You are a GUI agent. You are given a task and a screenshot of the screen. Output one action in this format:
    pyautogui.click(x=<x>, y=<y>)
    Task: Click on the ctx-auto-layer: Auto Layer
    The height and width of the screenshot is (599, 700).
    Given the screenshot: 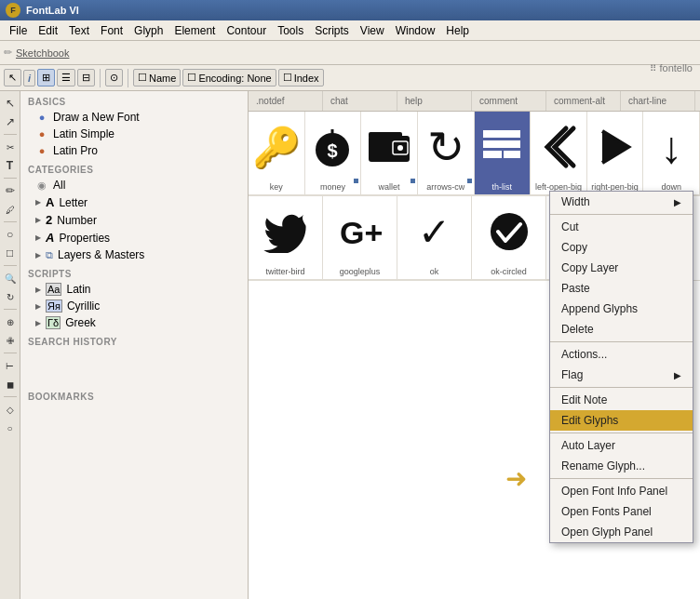 What is the action you would take?
    pyautogui.click(x=622, y=446)
    